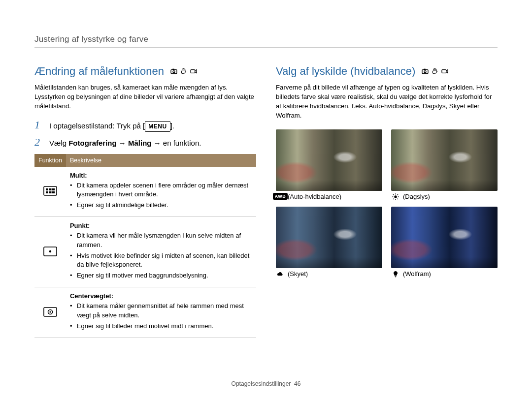  What do you see at coordinates (417, 274) in the screenshot?
I see `wb-label: (Wolfram)` at bounding box center [417, 274].